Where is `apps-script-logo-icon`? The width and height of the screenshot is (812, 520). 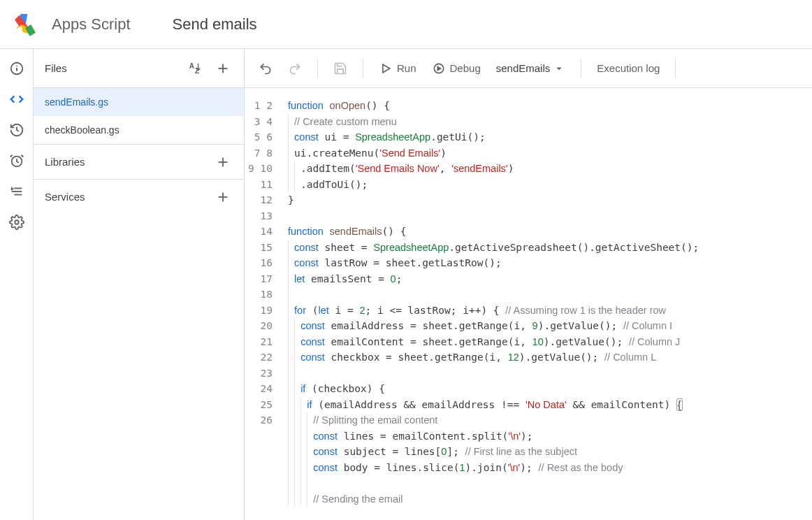
apps-script-logo-icon is located at coordinates (25, 24).